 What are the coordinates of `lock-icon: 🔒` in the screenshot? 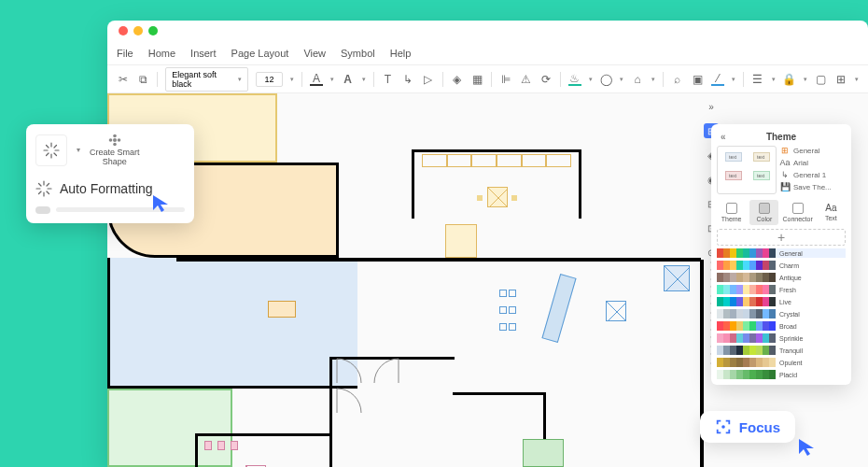 It's located at (790, 79).